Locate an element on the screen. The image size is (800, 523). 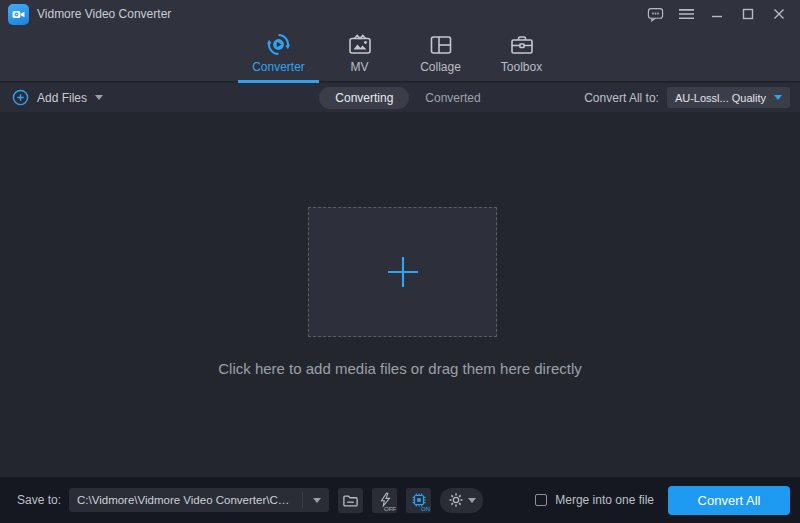
tab-toolbox: Toolbox is located at coordinates (522, 54).